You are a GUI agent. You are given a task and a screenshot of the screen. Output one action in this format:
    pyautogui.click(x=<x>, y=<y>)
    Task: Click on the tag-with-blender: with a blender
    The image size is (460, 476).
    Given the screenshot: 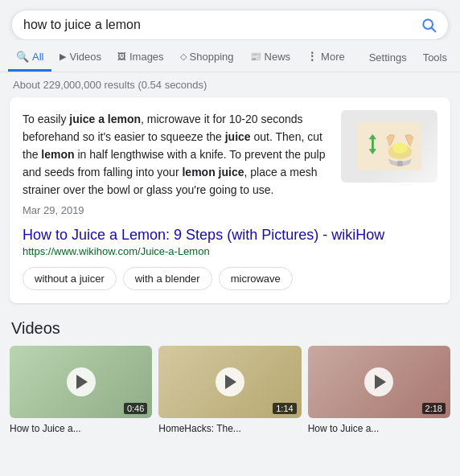 What is the action you would take?
    pyautogui.click(x=167, y=278)
    